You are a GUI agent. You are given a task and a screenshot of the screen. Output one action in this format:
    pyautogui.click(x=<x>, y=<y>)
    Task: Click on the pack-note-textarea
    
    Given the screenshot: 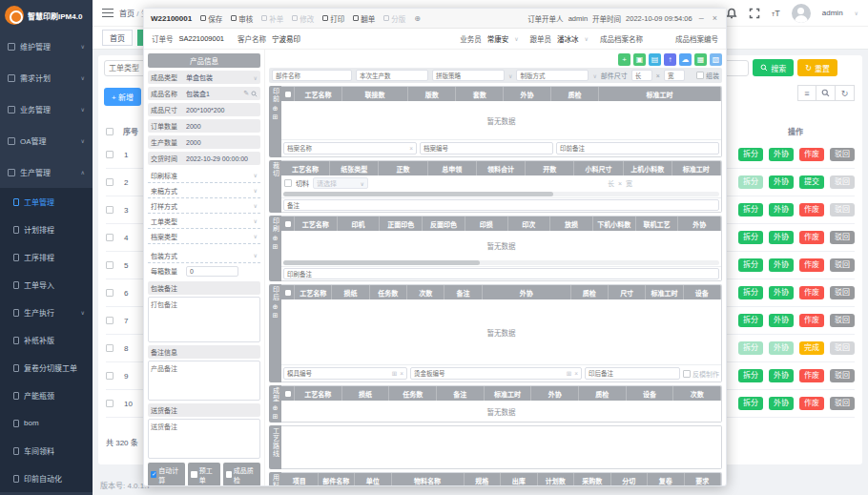 What is the action you would take?
    pyautogui.click(x=204, y=320)
    